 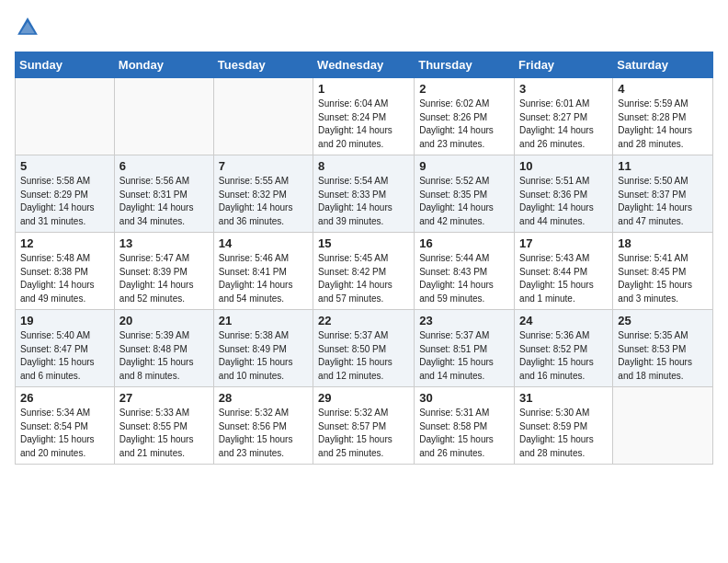 What do you see at coordinates (164, 65) in the screenshot?
I see `calendar-header-monday: Monday` at bounding box center [164, 65].